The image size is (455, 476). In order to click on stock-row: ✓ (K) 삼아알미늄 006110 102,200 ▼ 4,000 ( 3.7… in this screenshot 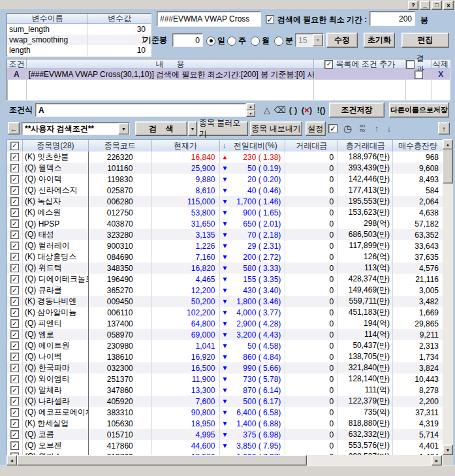, I will do `click(225, 312)`.